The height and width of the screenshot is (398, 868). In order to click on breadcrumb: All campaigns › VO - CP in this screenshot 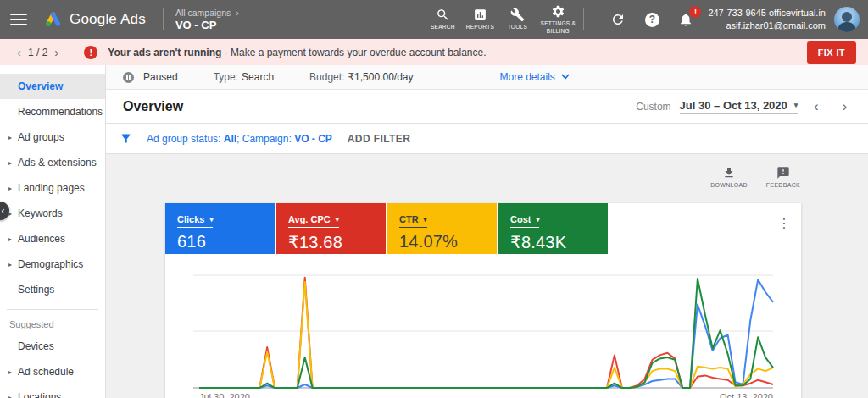, I will do `click(207, 19)`.